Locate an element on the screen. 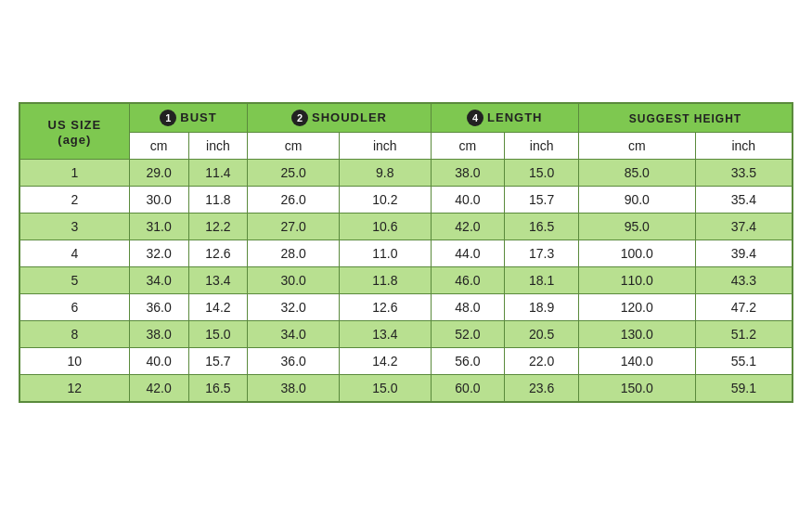 The width and height of the screenshot is (812, 505). length-inch-cell: 23.6 is located at coordinates (542, 389).